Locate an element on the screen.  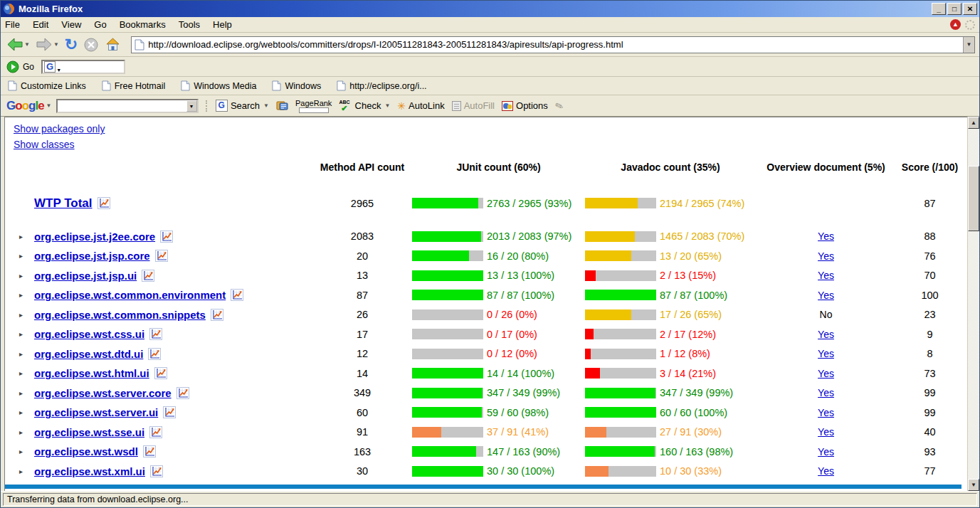
package-link: org.eclipse.wst.wsdl is located at coordinates (86, 451).